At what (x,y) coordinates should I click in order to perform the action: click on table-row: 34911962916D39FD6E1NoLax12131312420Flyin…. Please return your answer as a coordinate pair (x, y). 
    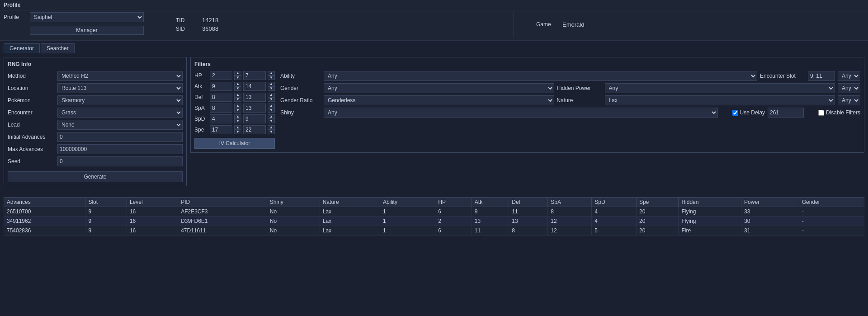
    Looking at the image, I should click on (434, 222).